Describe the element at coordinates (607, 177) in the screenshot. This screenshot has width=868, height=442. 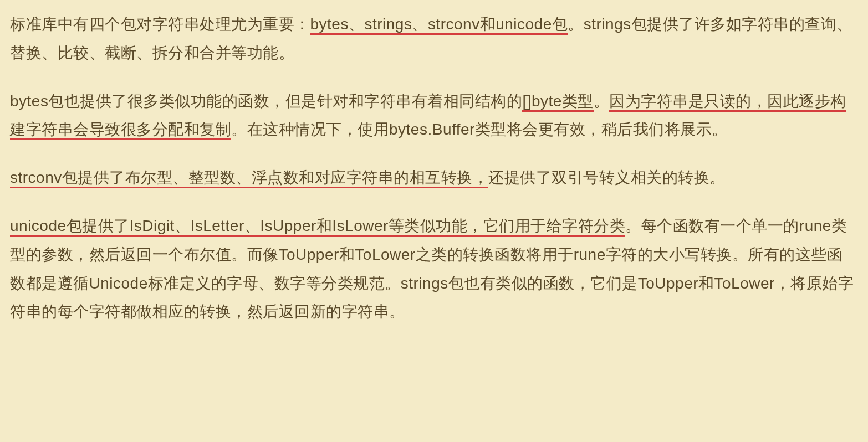
I see `text-segment: 还提供了双引号转义相关的转换。` at that location.